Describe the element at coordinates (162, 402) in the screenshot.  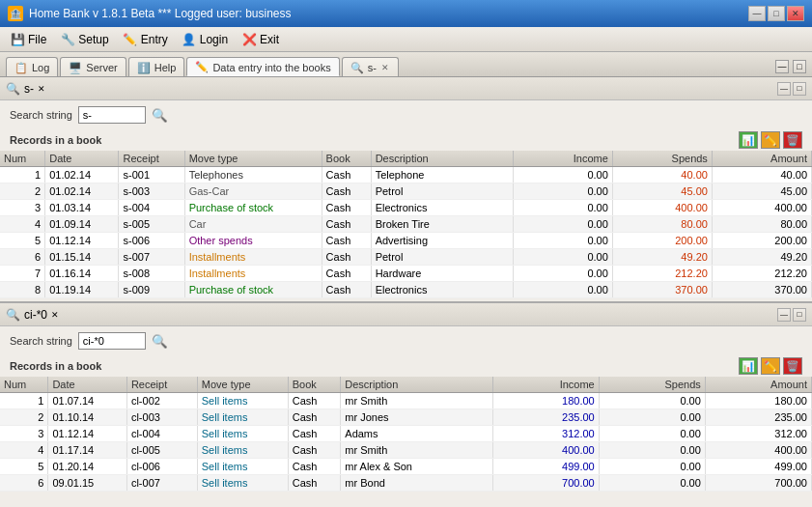
I see `cell-receipt: cl-002` at that location.